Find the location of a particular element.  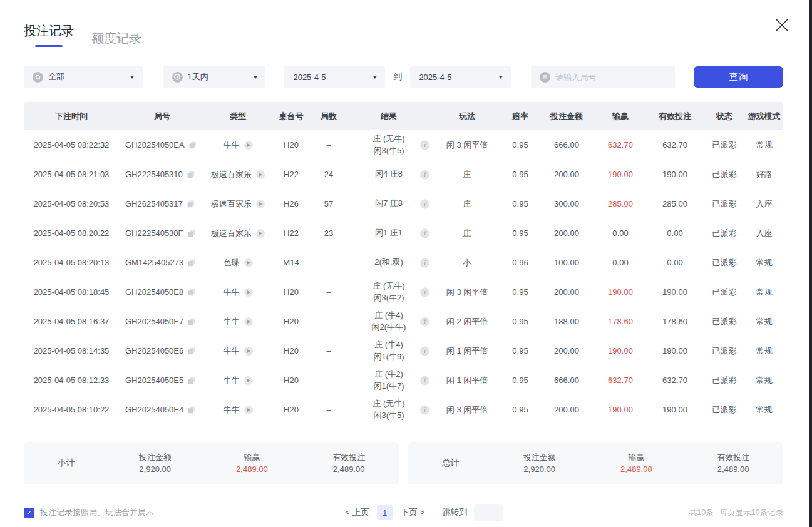

result-text: 庄 (牛2) 闲1(牛7) is located at coordinates (388, 380).